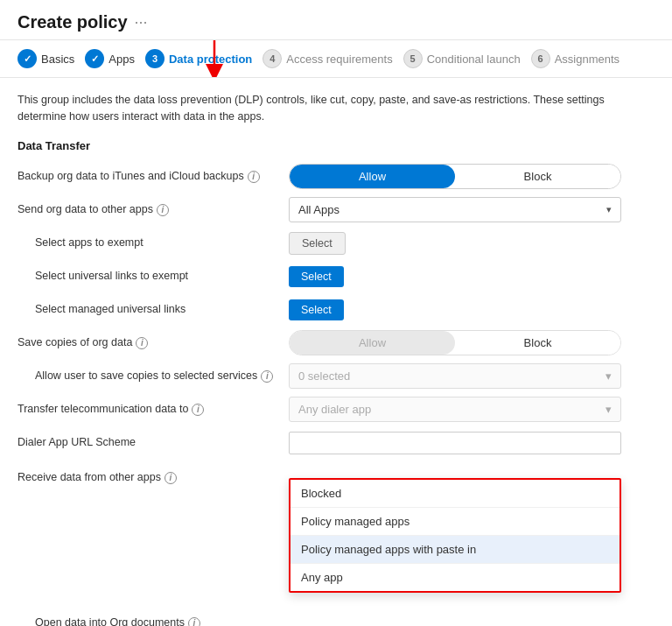 This screenshot has height=626, width=672. Describe the element at coordinates (336, 443) in the screenshot. I see `dialer-url-row: Dialer App URL Scheme` at that location.